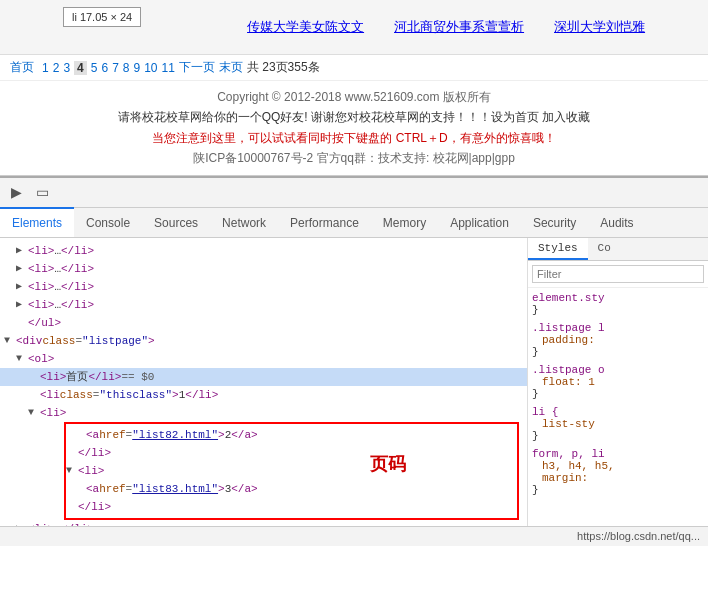 The image size is (708, 590). Describe the element at coordinates (354, 158) in the screenshot. I see `icp-text: 陕ICP备10000767号-2 官方qq群：技术支持: 校花网|app|gpp` at that location.